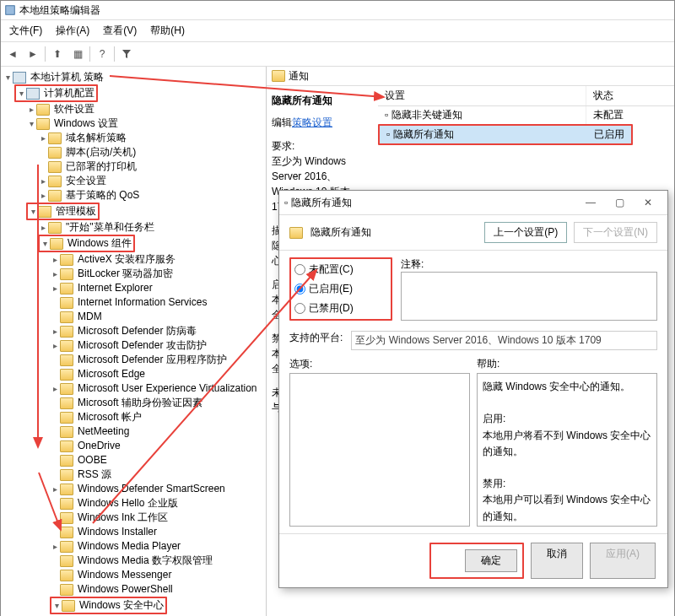 This screenshot has height=616, width=675. Describe the element at coordinates (102, 54) in the screenshot. I see `help-button: ?` at that location.